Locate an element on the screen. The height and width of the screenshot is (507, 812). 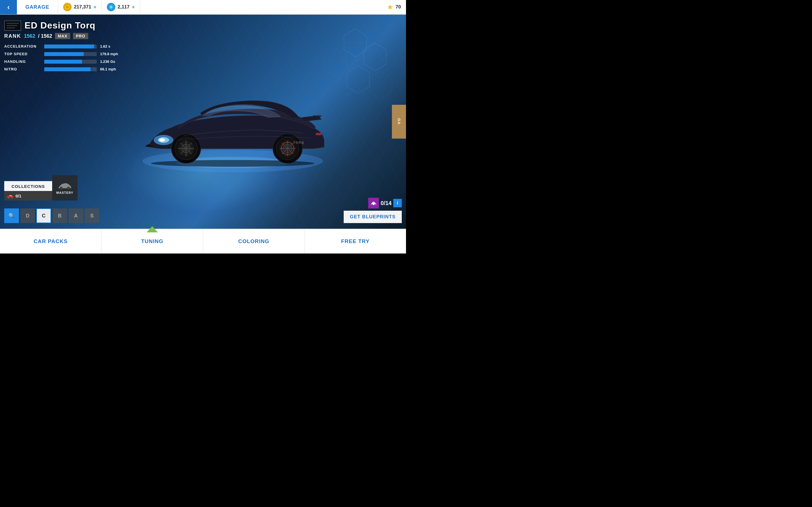
collections-count-bar: 🚗 0/1 is located at coordinates (28, 196).